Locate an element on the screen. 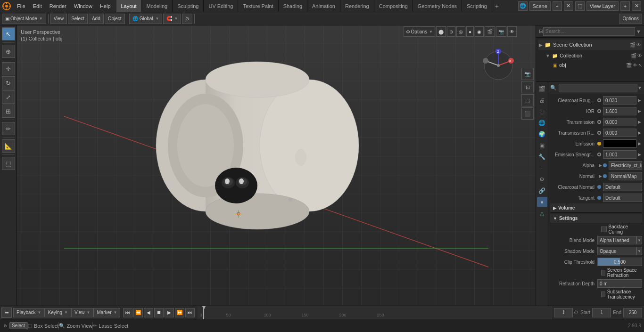 This screenshot has width=644, height=332. props-search-input is located at coordinates (598, 88).